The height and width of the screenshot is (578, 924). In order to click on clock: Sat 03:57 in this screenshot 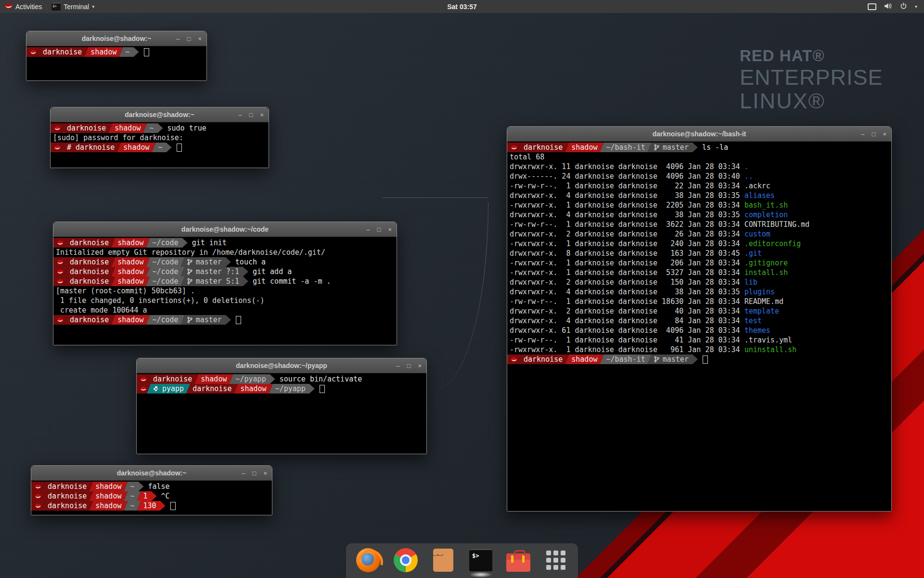, I will do `click(462, 7)`.